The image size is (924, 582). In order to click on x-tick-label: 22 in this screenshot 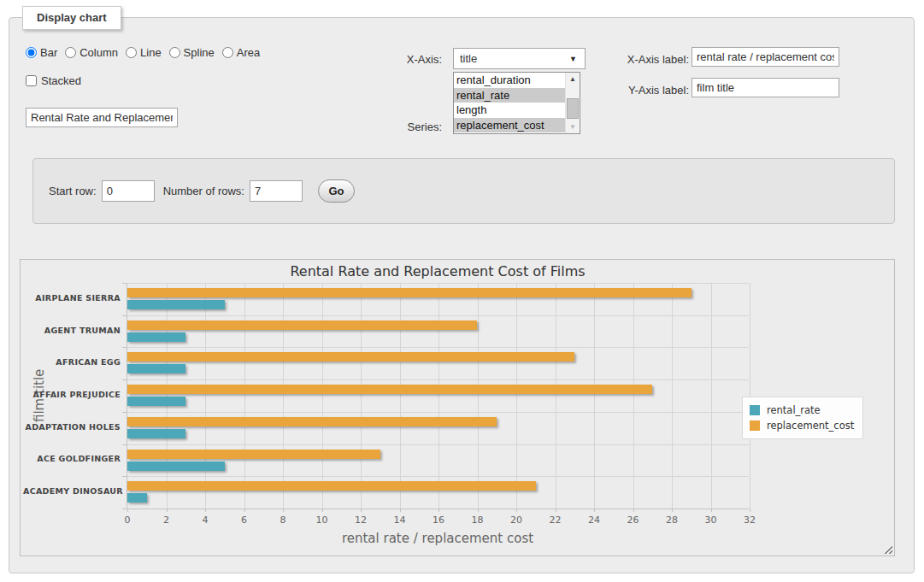, I will do `click(556, 520)`.